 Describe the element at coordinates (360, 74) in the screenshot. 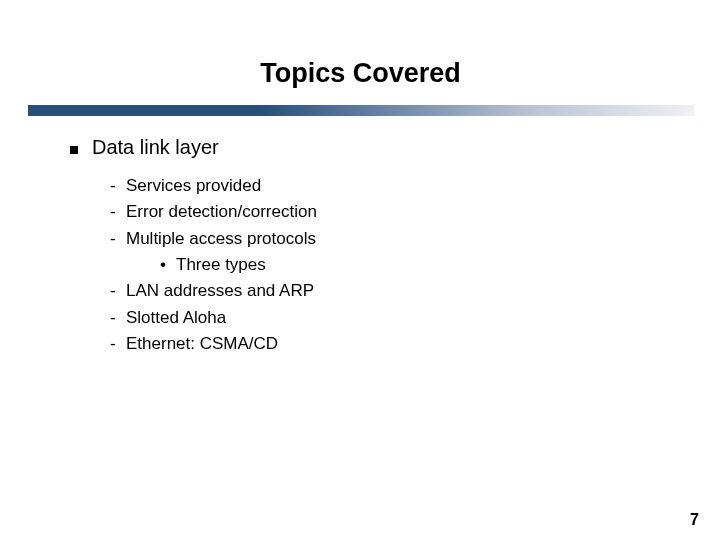

I see `slide-title: Topics Covered` at that location.